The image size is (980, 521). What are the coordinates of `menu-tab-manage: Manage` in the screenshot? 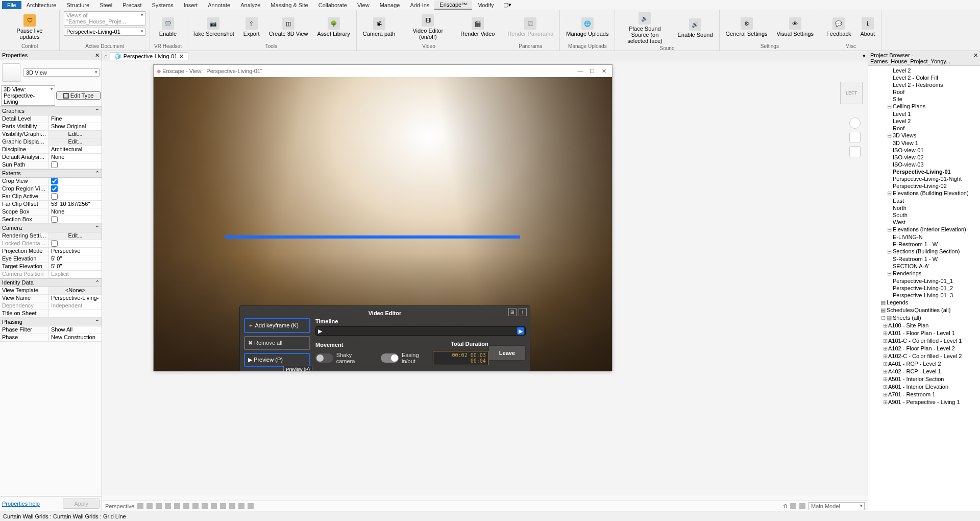 It's located at (390, 5).